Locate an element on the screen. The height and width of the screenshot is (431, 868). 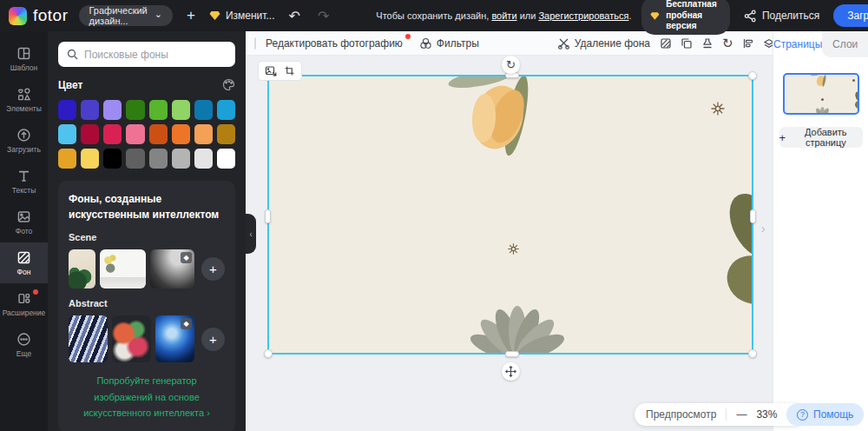
scene-thumbnail-shelf is located at coordinates (123, 269).